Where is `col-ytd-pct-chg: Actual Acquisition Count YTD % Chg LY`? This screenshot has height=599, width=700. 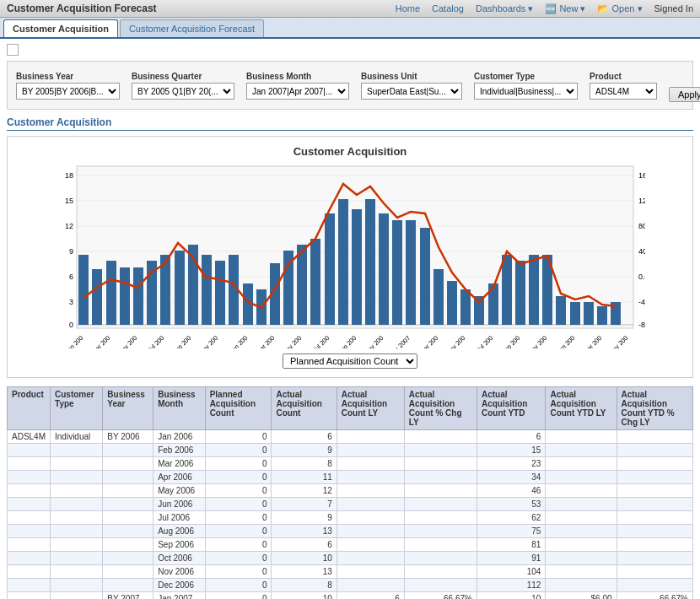 col-ytd-pct-chg: Actual Acquisition Count YTD % Chg LY is located at coordinates (654, 408).